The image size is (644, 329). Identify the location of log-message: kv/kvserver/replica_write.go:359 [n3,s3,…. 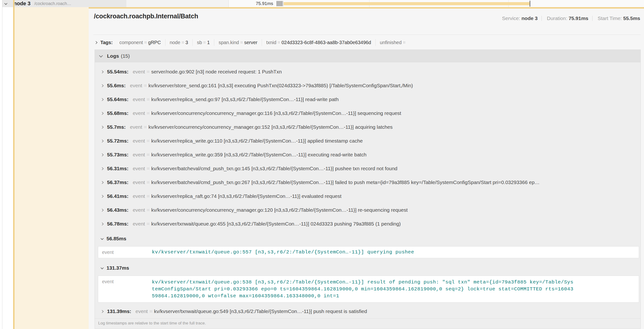
(259, 154).